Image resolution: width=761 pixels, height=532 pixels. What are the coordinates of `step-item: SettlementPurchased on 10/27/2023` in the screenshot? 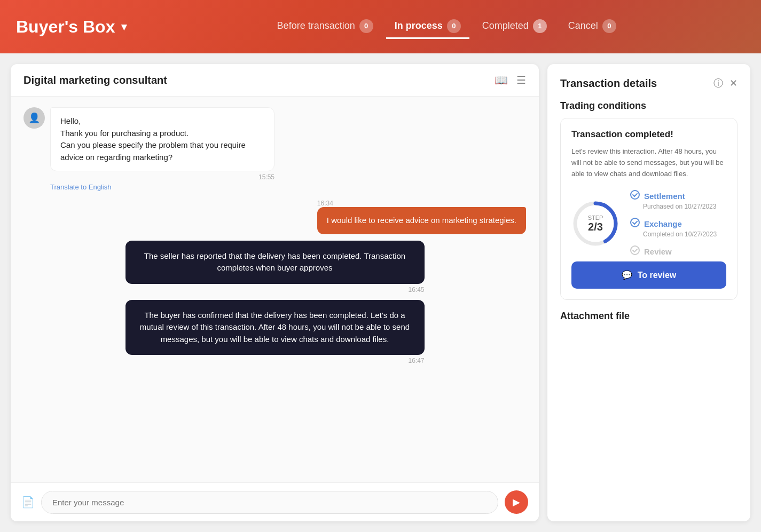 It's located at (673, 200).